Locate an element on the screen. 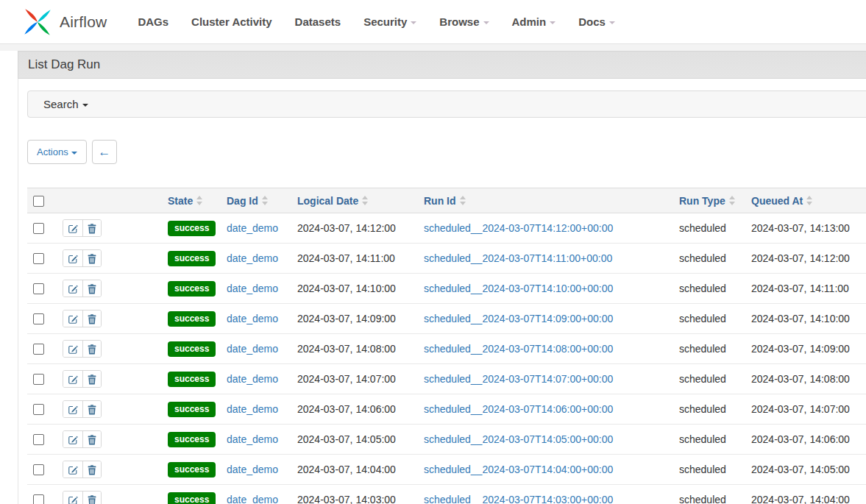 This screenshot has width=866, height=504. logical-date-cell: 2024-03-07, 14:05:00 is located at coordinates (355, 440).